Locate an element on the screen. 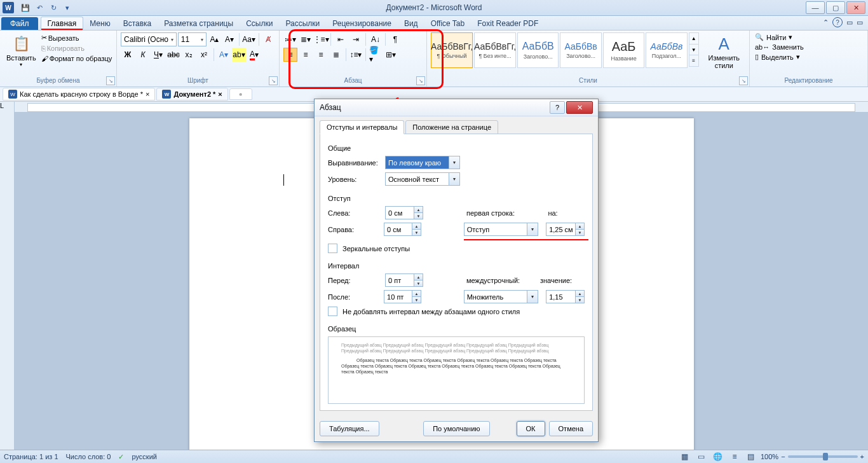 The height and width of the screenshot is (463, 868). borders-icon: ⊞▾ is located at coordinates (391, 55).